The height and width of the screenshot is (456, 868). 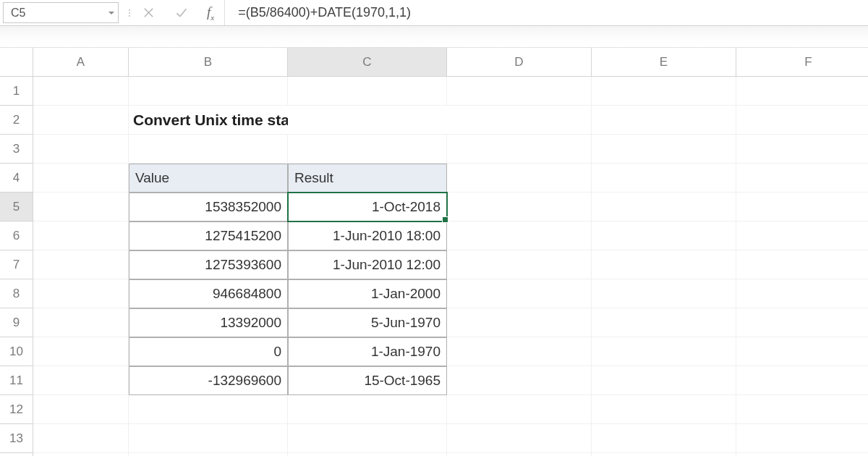 I want to click on cell-A3, so click(x=81, y=149).